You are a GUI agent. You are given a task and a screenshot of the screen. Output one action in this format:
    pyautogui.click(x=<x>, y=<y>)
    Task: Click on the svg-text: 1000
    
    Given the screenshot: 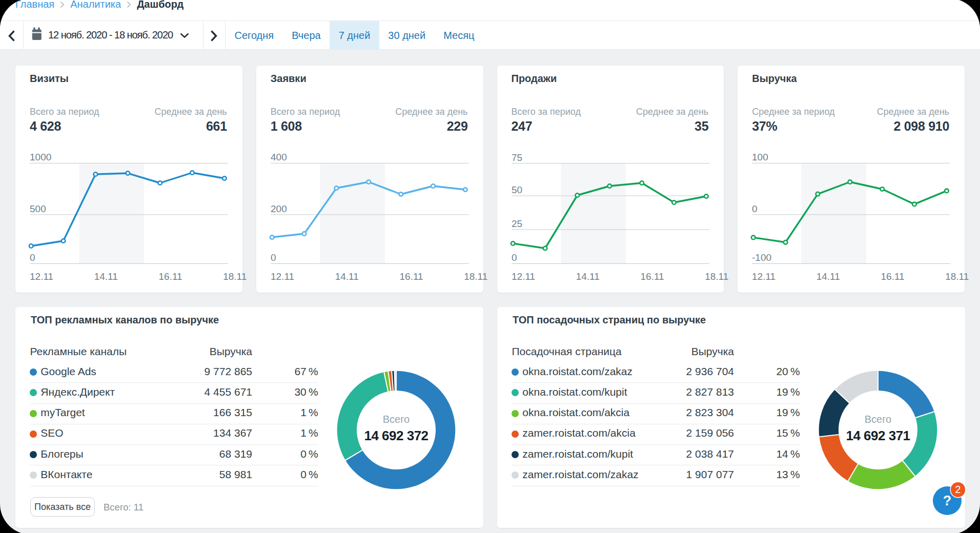 What is the action you would take?
    pyautogui.click(x=40, y=158)
    